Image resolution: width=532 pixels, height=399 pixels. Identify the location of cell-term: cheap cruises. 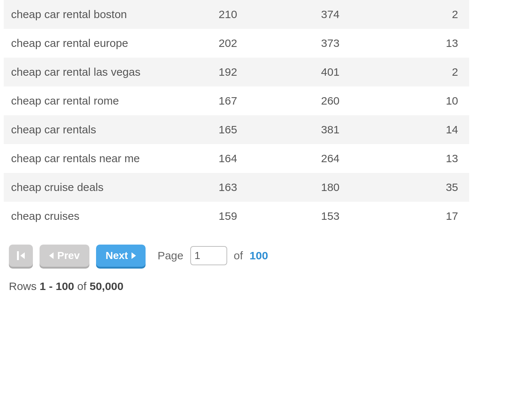
(104, 216).